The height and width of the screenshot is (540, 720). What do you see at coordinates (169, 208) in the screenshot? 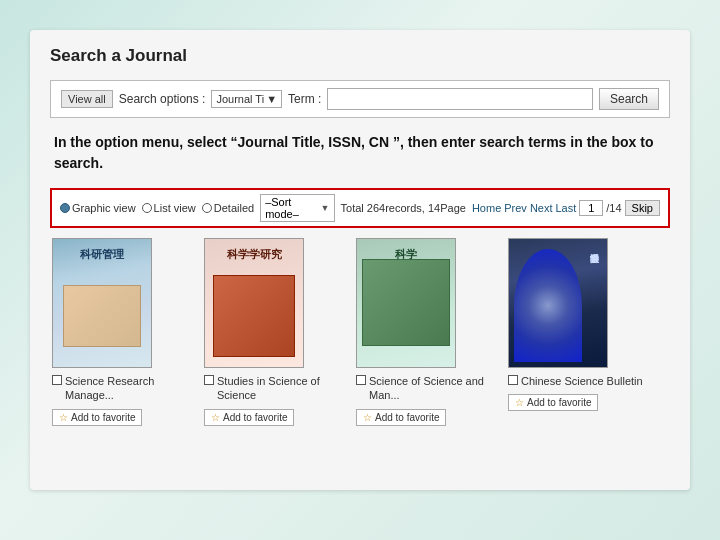
I see `list-view-radio: List view` at bounding box center [169, 208].